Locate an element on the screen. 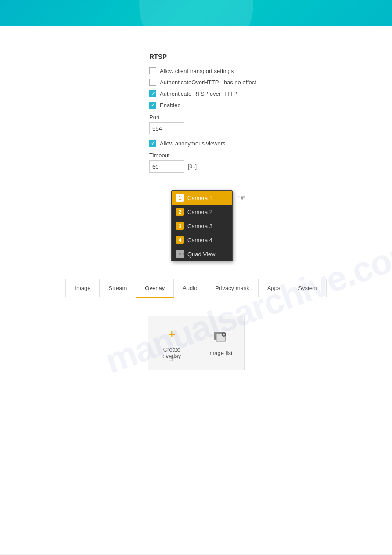  checkbox-anonymous-label: Allow anonymous viewers is located at coordinates (193, 143).